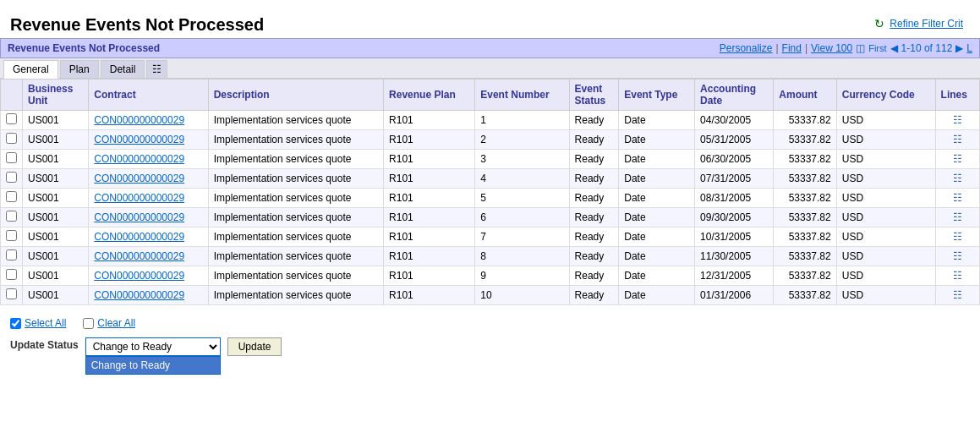 This screenshot has height=444, width=980. What do you see at coordinates (12, 95) in the screenshot?
I see `col-checkbox` at bounding box center [12, 95].